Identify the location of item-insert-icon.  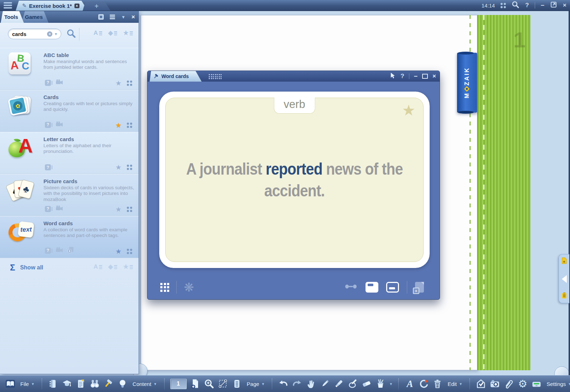
(71, 251).